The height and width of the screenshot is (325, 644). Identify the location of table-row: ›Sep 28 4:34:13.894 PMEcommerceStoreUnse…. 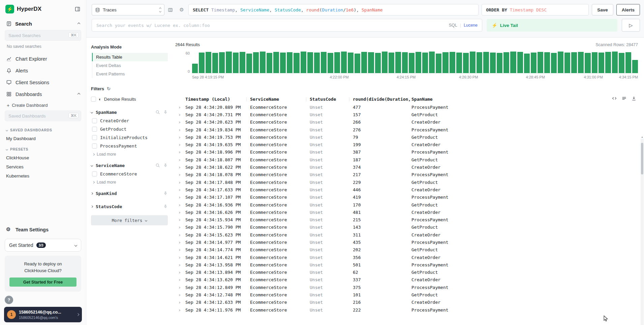
(406, 272).